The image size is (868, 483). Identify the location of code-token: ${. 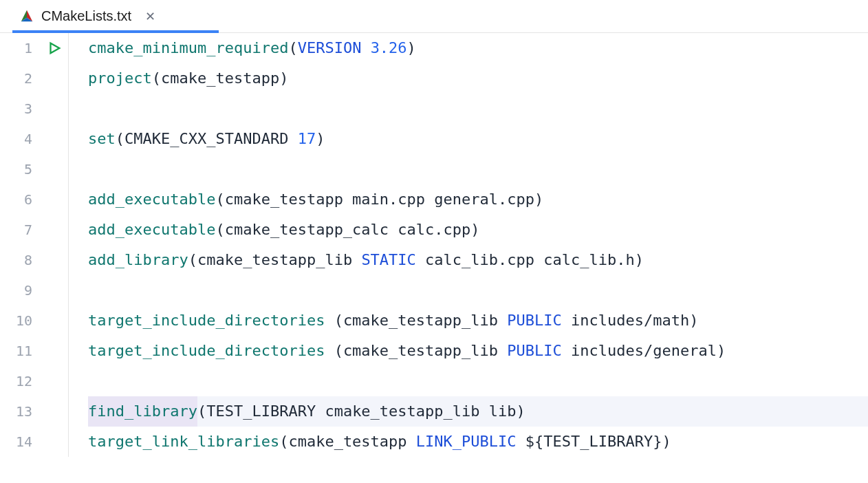
(535, 442).